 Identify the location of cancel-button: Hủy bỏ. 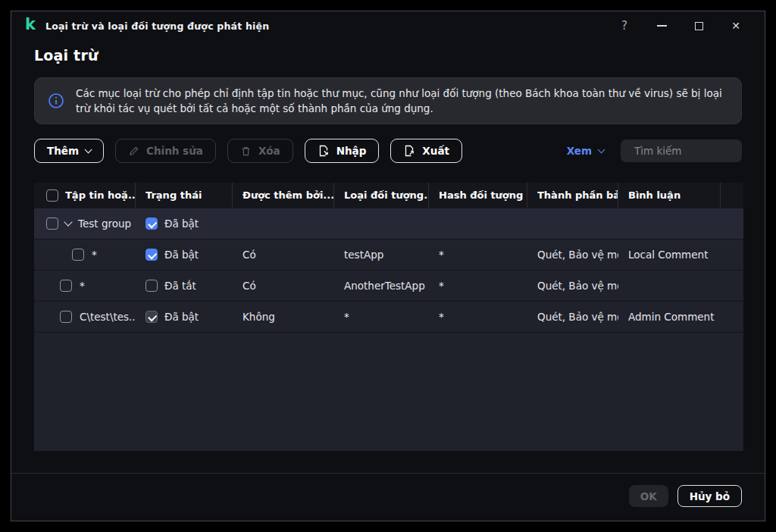
(709, 496).